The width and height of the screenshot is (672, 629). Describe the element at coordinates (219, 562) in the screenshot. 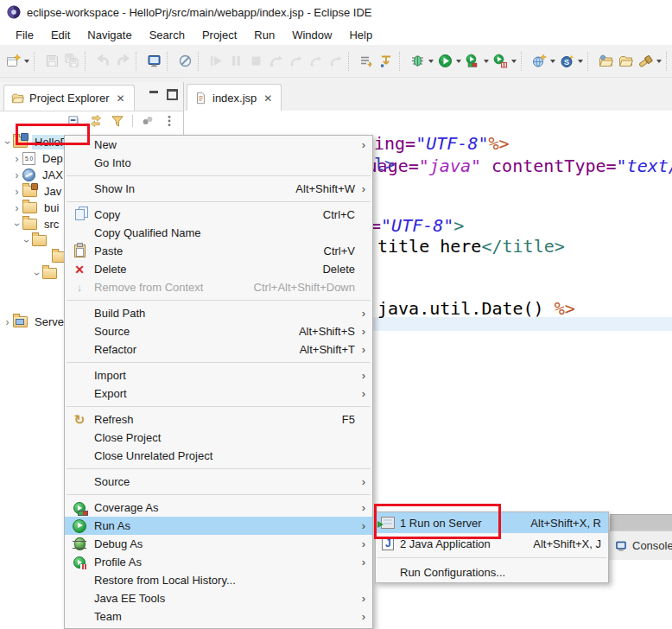

I see `context-menu-item: Profile As` at that location.